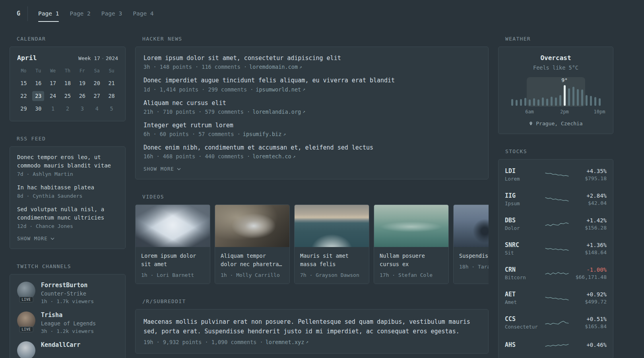 The width and height of the screenshot is (644, 358). I want to click on external-link-icon: ↗, so click(304, 89).